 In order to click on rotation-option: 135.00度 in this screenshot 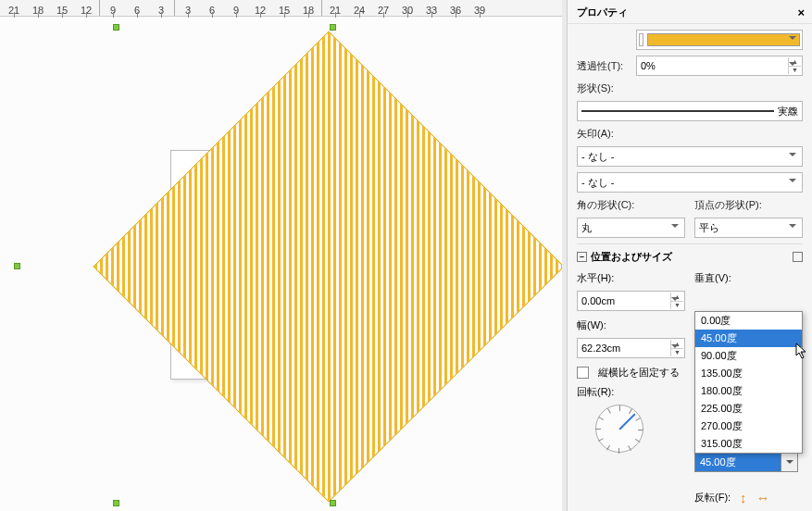, I will do `click(748, 374)`.